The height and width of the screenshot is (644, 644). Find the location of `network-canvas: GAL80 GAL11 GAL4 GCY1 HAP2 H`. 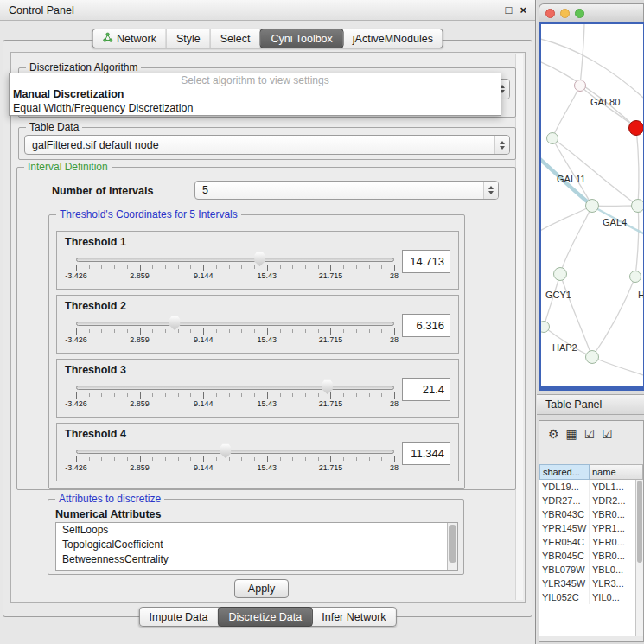

network-canvas: GAL80 GAL11 GAL4 GCY1 HAP2 H is located at coordinates (592, 205).